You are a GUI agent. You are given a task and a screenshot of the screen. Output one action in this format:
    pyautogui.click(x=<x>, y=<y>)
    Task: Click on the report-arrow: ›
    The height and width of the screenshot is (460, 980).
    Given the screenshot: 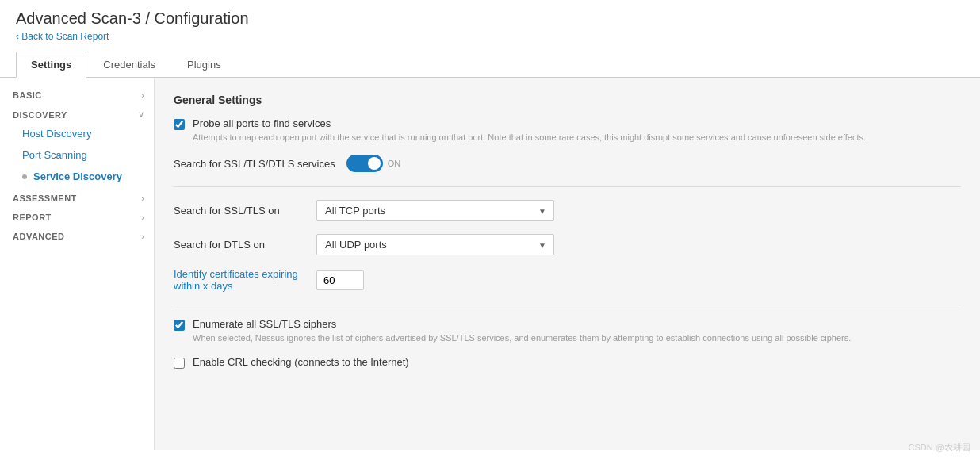 What is the action you would take?
    pyautogui.click(x=143, y=217)
    